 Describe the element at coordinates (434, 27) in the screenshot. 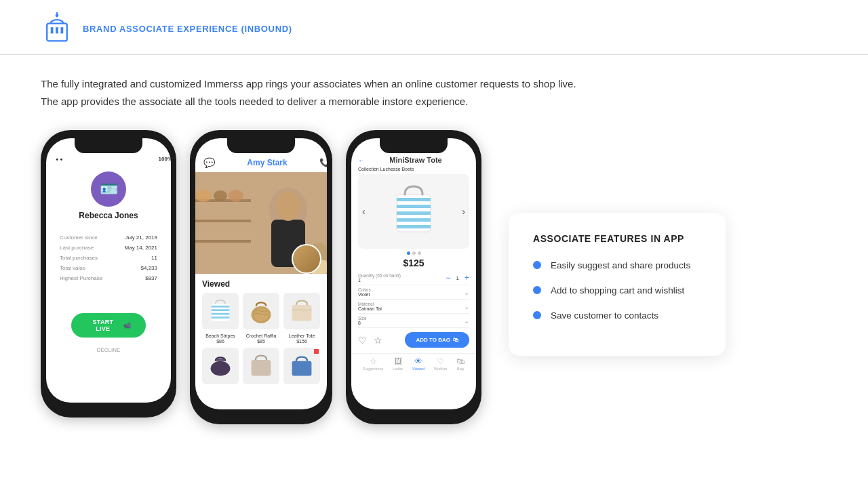

I see `header: BRAND ASSOCIATE EXPERIENCE (INBOUND)` at that location.